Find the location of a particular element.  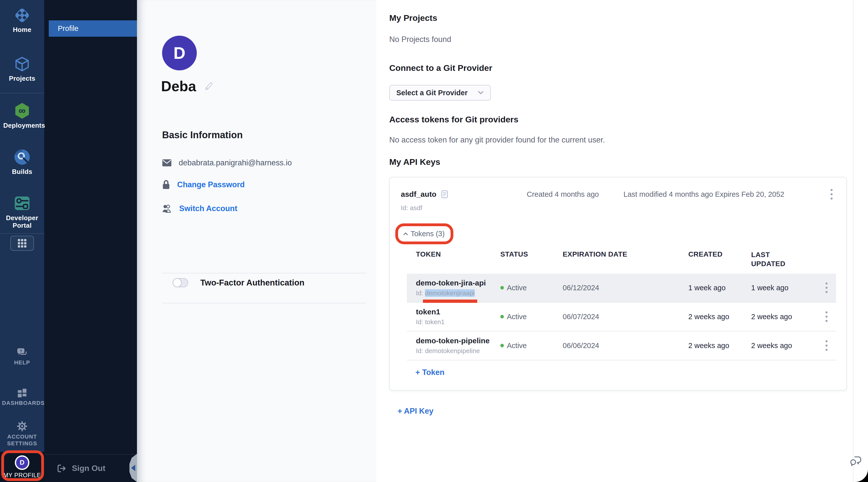

sidebar-item-label: ACCOUNT SETTINGS is located at coordinates (22, 440).